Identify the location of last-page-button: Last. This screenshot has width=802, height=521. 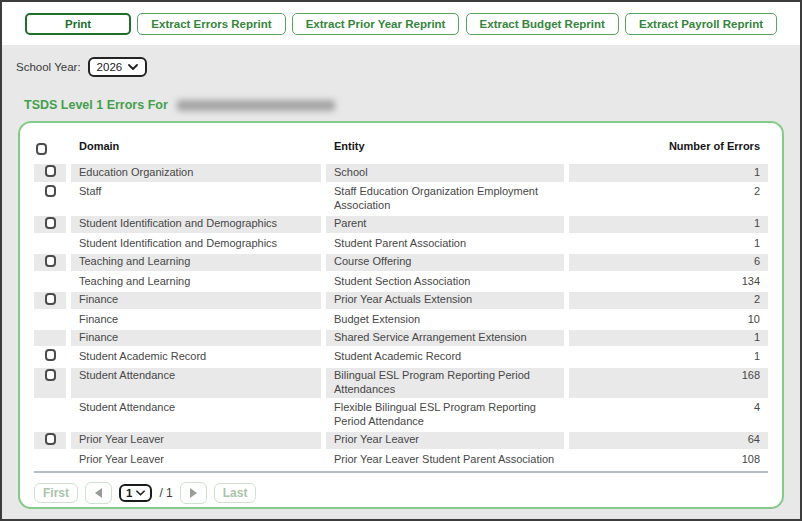
(236, 493).